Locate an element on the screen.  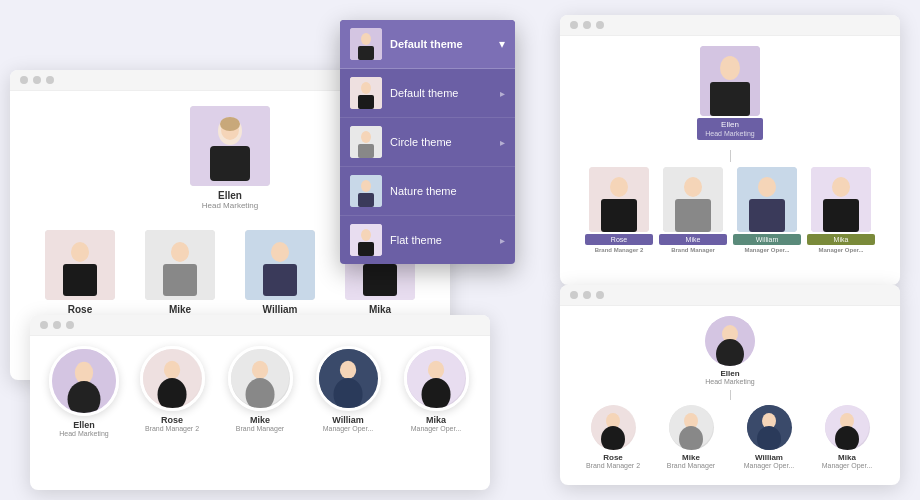
mike-name: Mike is located at coordinates (180, 310).